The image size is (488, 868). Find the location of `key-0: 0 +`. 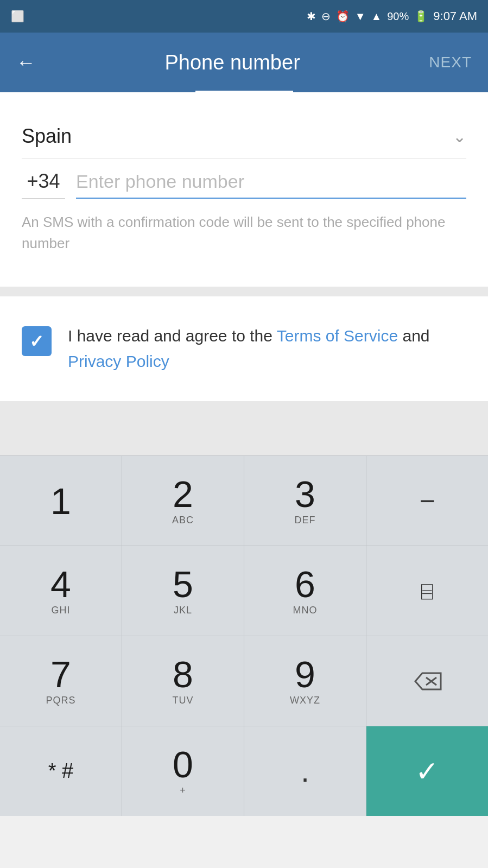

key-0: 0 + is located at coordinates (183, 771).